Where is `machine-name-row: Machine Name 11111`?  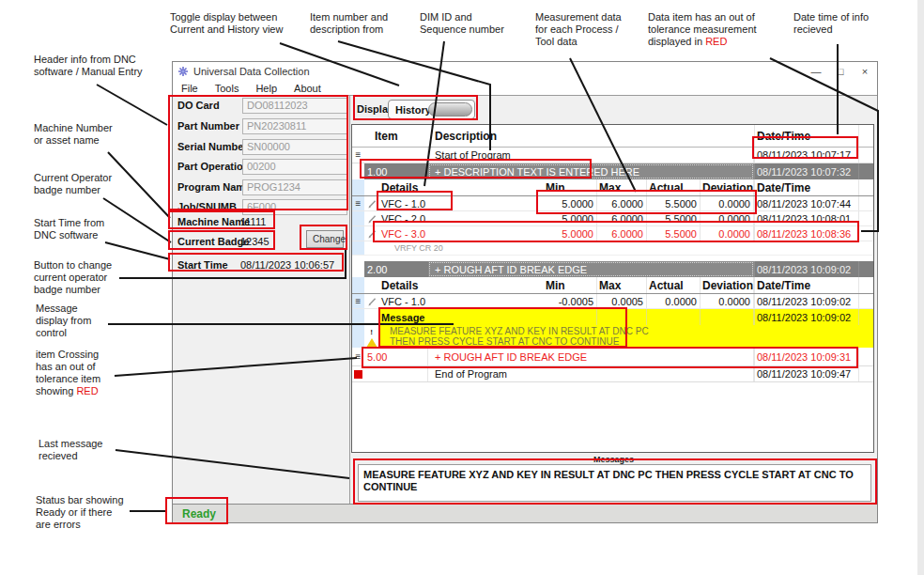 machine-name-row: Machine Name 11111 is located at coordinates (261, 222).